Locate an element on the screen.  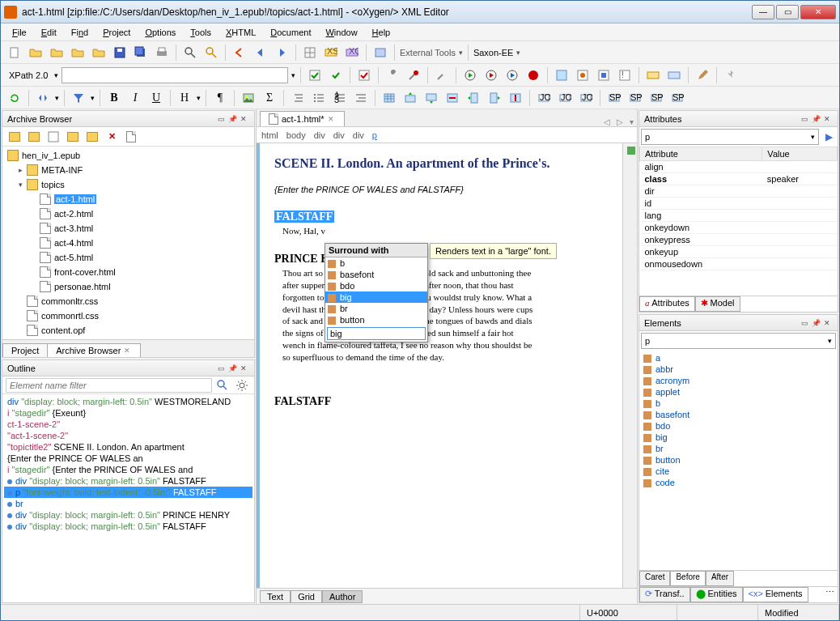
tree-item: act-2.html is located at coordinates (128, 214).